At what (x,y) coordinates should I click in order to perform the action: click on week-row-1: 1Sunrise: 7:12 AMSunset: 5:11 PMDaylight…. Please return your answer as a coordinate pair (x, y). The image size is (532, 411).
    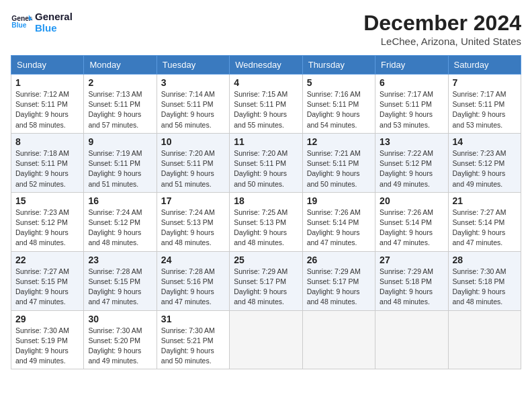
    Looking at the image, I should click on (266, 104).